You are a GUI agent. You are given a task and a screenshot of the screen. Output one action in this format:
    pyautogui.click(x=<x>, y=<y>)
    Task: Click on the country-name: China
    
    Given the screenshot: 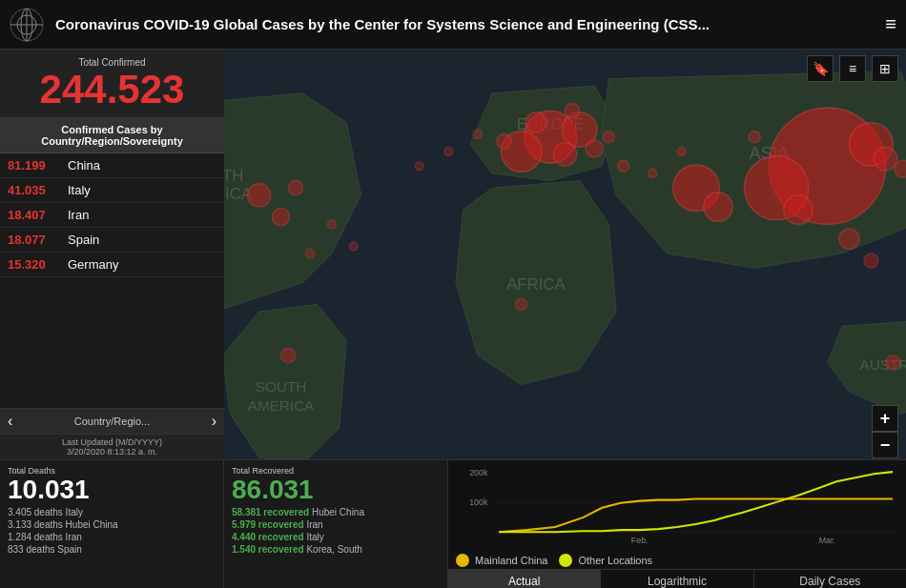 What is the action you would take?
    pyautogui.click(x=84, y=166)
    